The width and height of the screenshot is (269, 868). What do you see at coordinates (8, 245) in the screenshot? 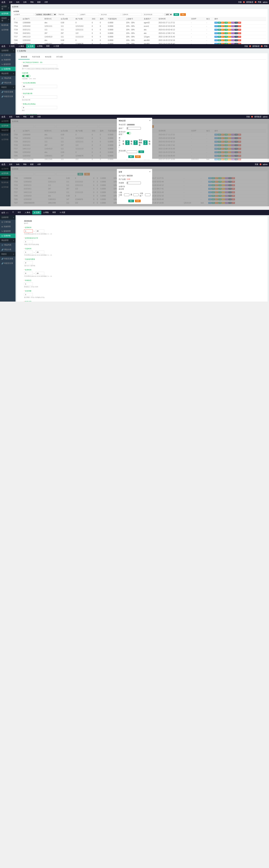
I see `sidebar-product-list: 🛒 商品列表` at bounding box center [8, 245].